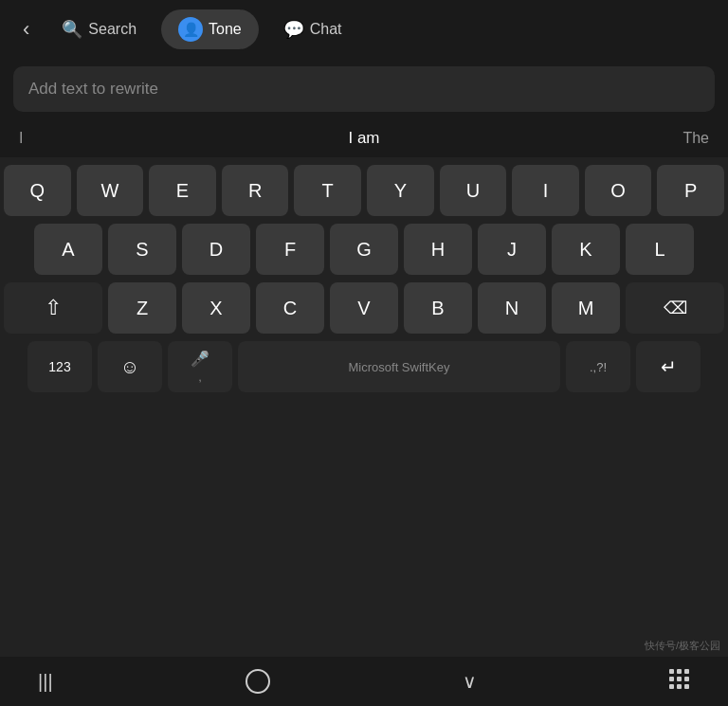 This screenshot has height=706, width=728. What do you see at coordinates (586, 249) in the screenshot?
I see `key-k: K` at bounding box center [586, 249].